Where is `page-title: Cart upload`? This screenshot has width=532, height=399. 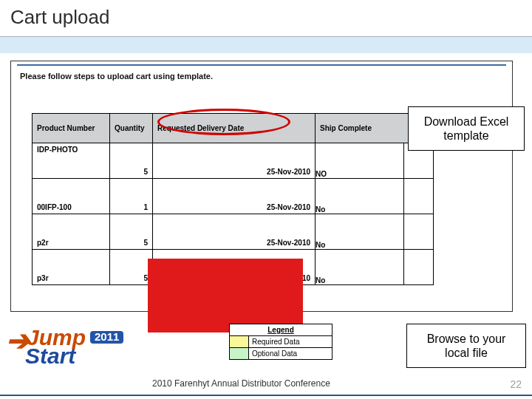 page-title: Cart upload is located at coordinates (266, 18).